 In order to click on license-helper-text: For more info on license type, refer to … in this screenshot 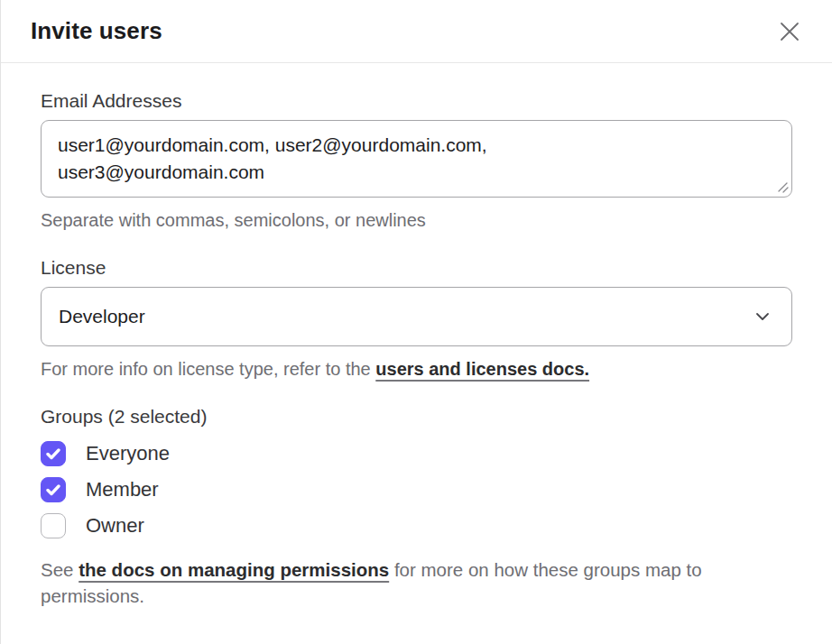, I will do `click(417, 369)`.